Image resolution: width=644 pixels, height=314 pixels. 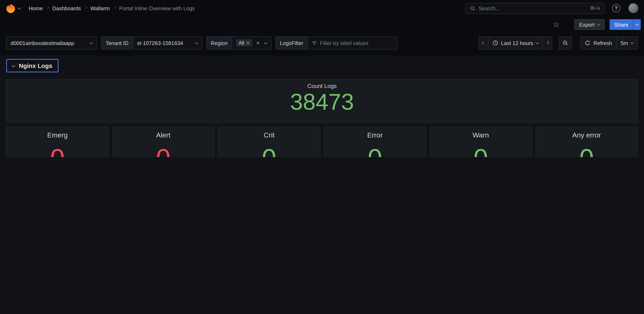 I want to click on breadcrumb-current-page: Portal Inline Overview with Logs, so click(x=157, y=8).